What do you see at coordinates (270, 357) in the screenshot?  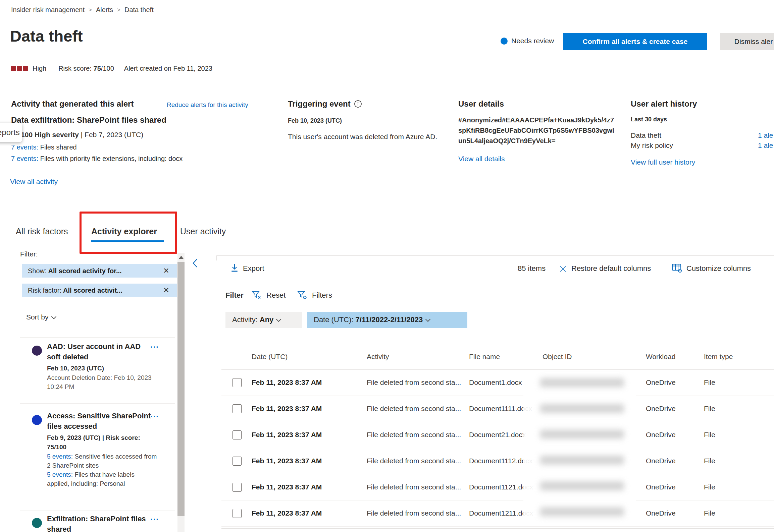 I see `column-header-date: Date (UTC)` at bounding box center [270, 357].